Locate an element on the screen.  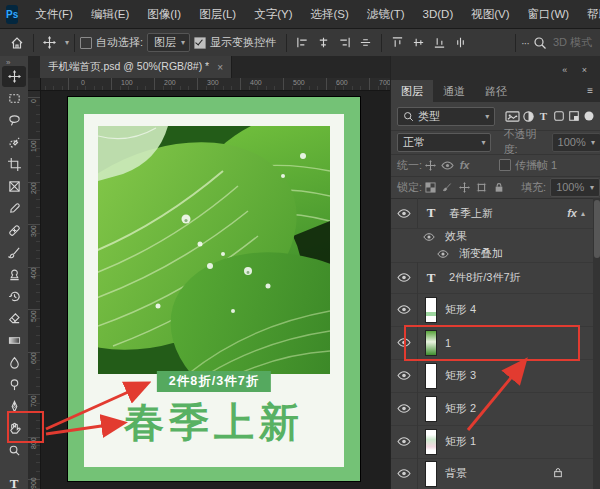
menu-help: 帮助(H) is located at coordinates (589, 14).